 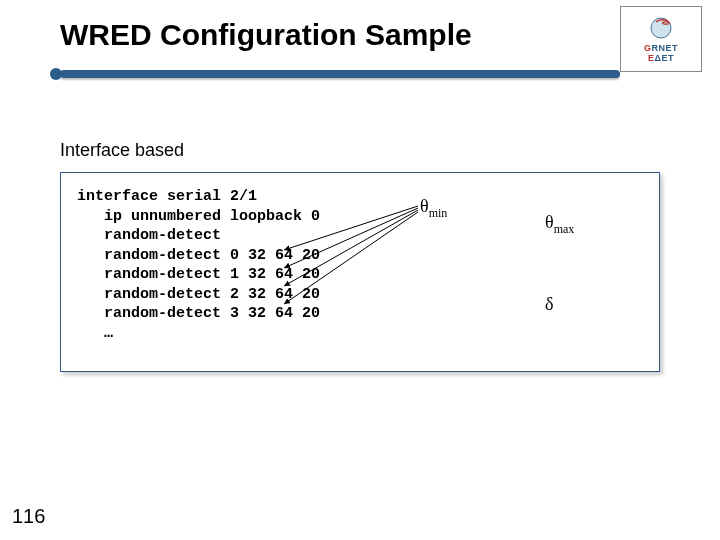 I want to click on annotation-delta: δ, so click(x=549, y=304).